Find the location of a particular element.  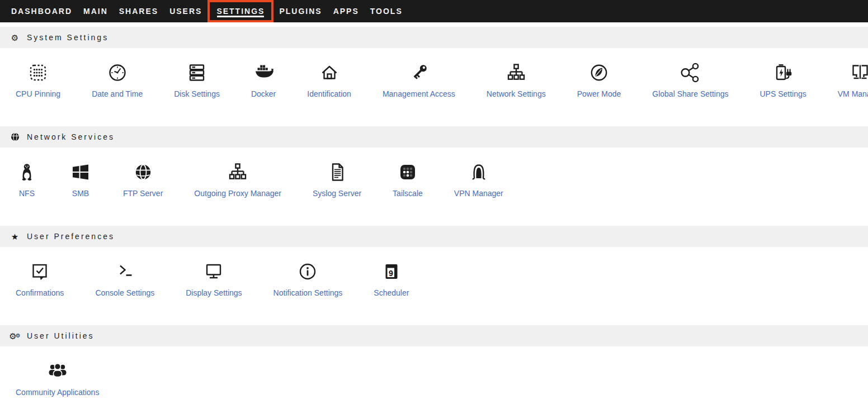

section-title: System Settings is located at coordinates (68, 37).